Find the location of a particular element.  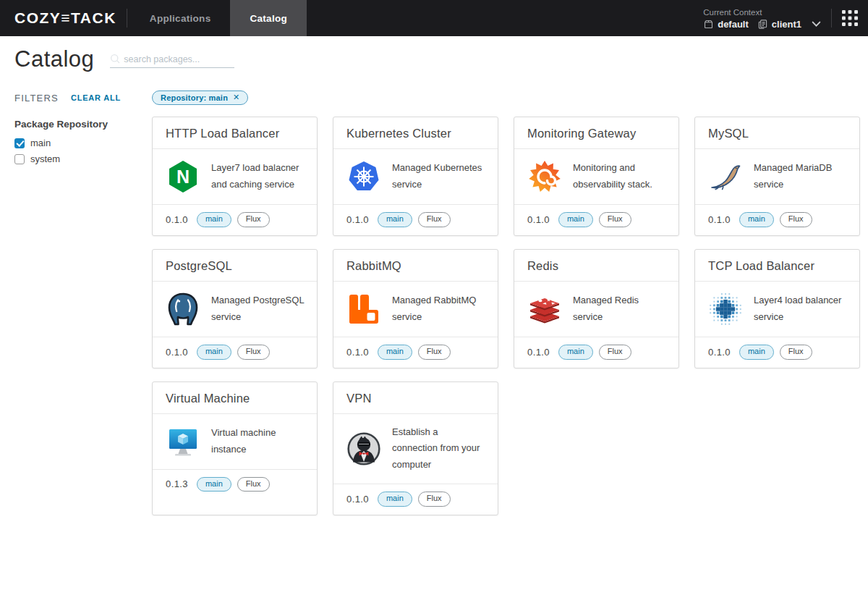

package-card: MySQL Managed MariaDB service 0.1.0 main… is located at coordinates (777, 177).